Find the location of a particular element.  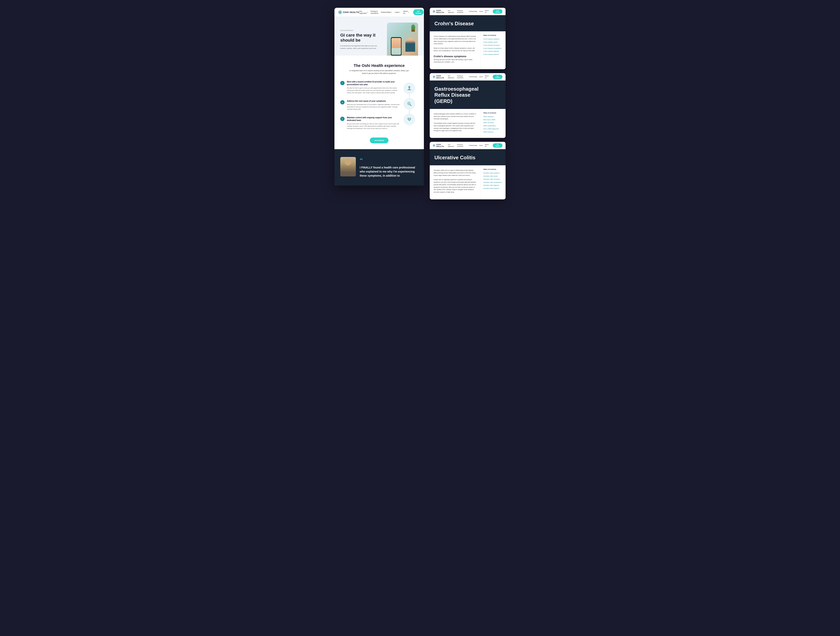

gerd-nav: OSHI HEALTH Our Approach Pricing & Insur… is located at coordinates (468, 77).